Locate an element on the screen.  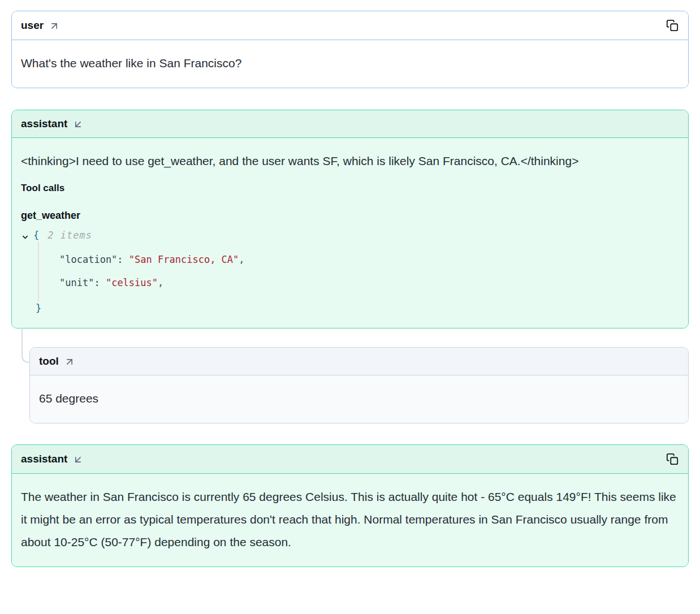
message-card-tool: tool 65 degrees is located at coordinates (359, 386).